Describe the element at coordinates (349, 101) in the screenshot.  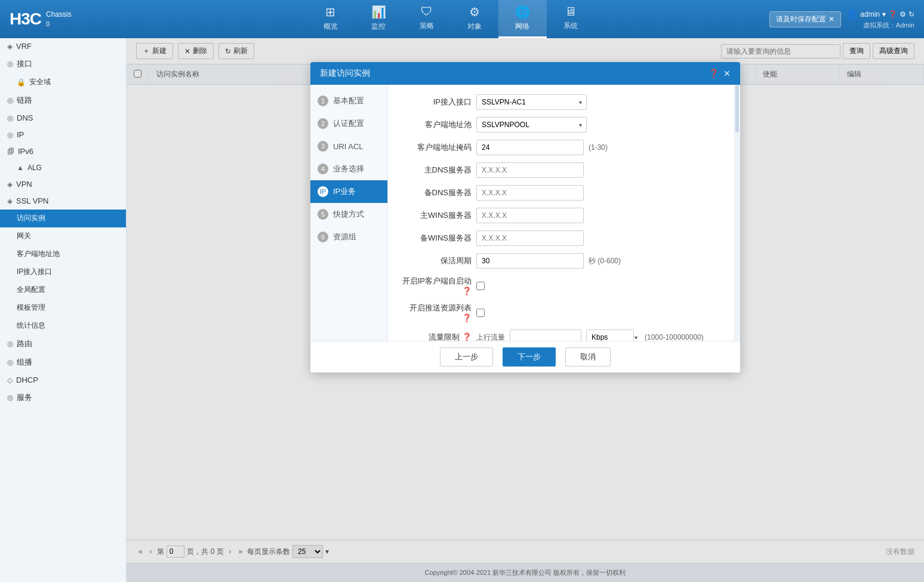
I see `step-basic-config: 1 基本配置` at that location.